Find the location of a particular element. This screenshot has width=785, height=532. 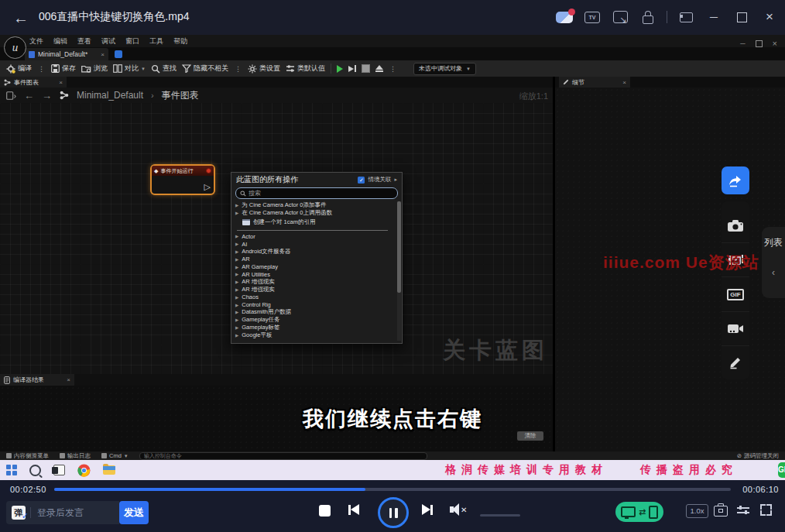

event-beginplay-node: ◆ 事件开始运行 ▷ is located at coordinates (183, 180).